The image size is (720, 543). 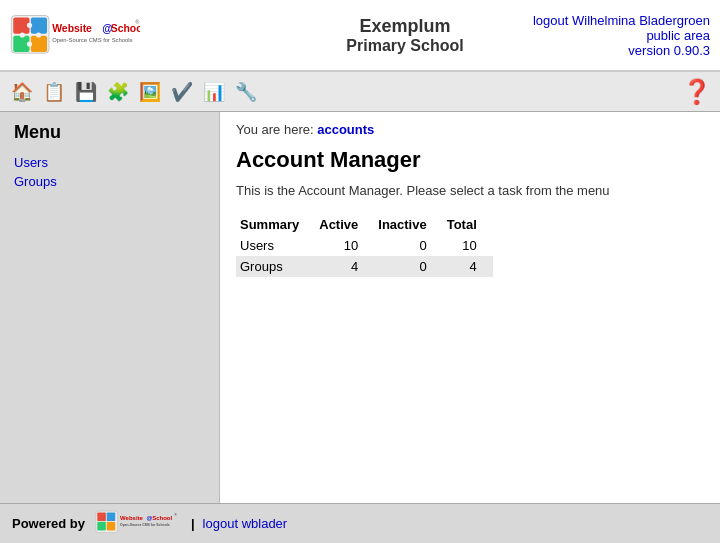 I want to click on site-subtitle: Primary School, so click(x=405, y=46).